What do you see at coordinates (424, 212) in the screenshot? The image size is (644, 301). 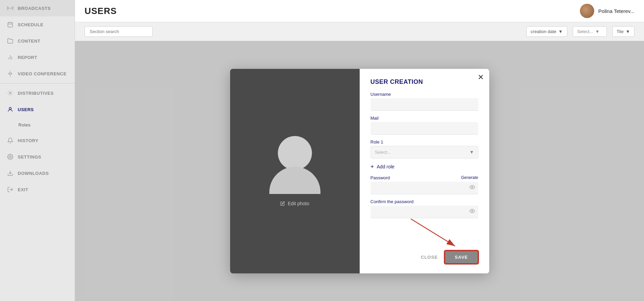 I see `confirm-password-input` at bounding box center [424, 212].